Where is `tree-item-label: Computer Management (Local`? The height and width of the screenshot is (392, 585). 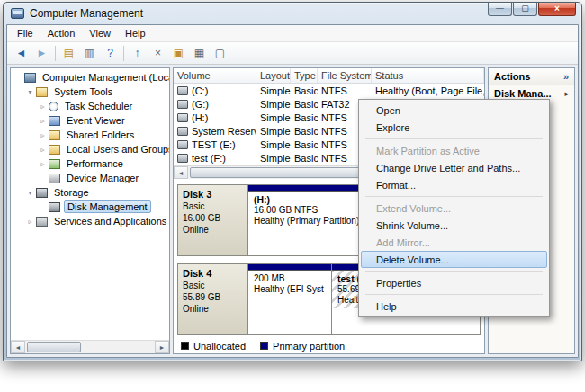 tree-item-label: Computer Management (Local is located at coordinates (104, 77).